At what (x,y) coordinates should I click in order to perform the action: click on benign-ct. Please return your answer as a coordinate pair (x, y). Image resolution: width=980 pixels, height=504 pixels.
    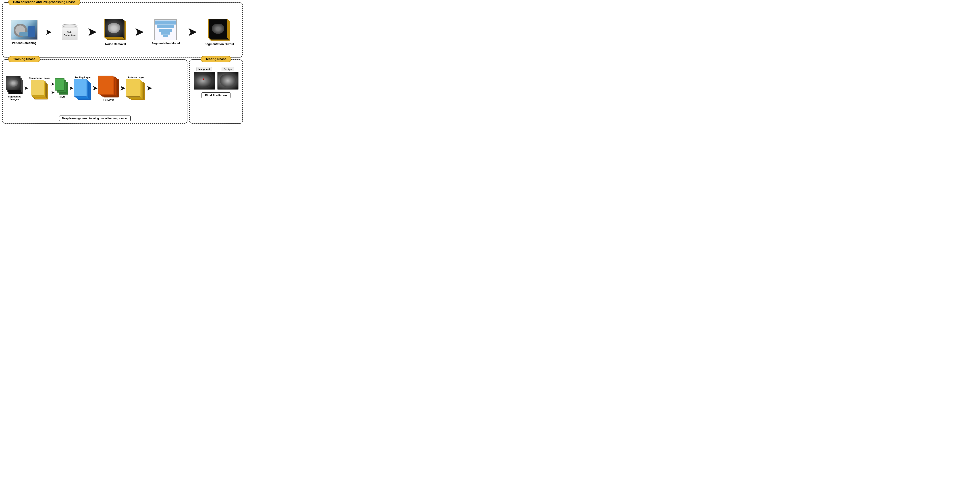
    Looking at the image, I should click on (228, 81).